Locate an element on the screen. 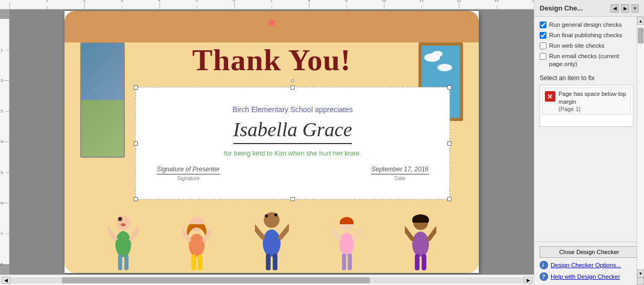 The width and height of the screenshot is (644, 285). options-link-row: i Design Checker Options... is located at coordinates (589, 265).